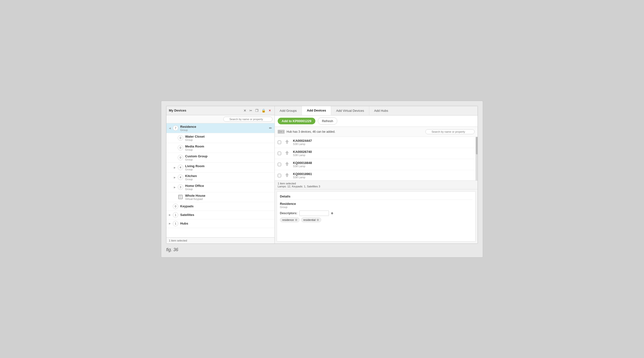  Describe the element at coordinates (332, 214) in the screenshot. I see `add-descriptor-button: +` at that location.